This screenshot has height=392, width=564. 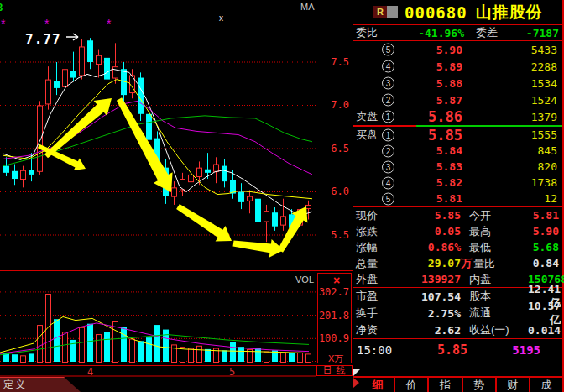 I want to click on bid-volume: 845, so click(x=520, y=151).